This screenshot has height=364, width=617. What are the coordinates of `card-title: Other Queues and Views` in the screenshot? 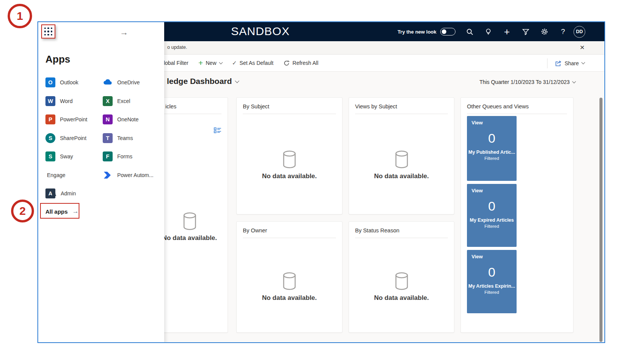 It's located at (517, 106).